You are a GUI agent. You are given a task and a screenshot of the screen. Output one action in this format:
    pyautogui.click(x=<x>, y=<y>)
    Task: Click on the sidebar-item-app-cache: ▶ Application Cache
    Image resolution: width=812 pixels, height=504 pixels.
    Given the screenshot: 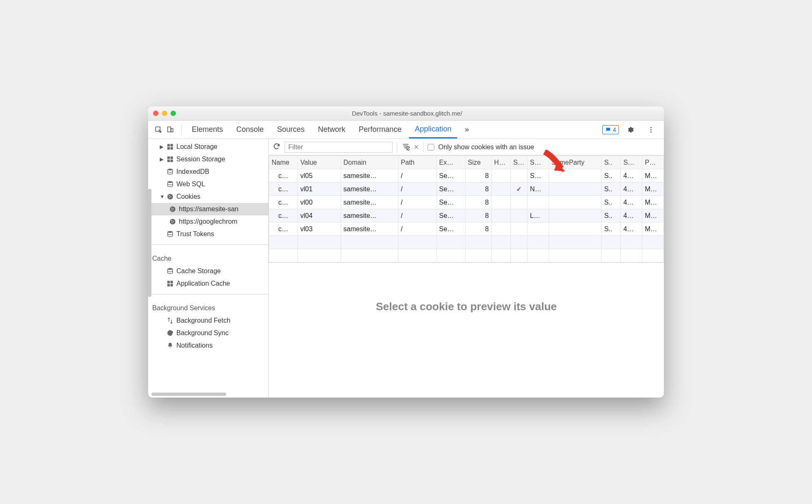 What is the action you would take?
    pyautogui.click(x=208, y=284)
    